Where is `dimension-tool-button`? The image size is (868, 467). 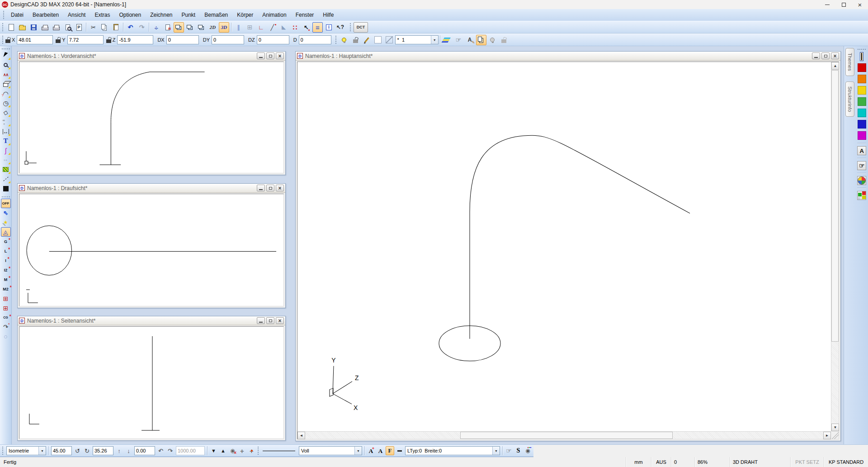 dimension-tool-button is located at coordinates (6, 131).